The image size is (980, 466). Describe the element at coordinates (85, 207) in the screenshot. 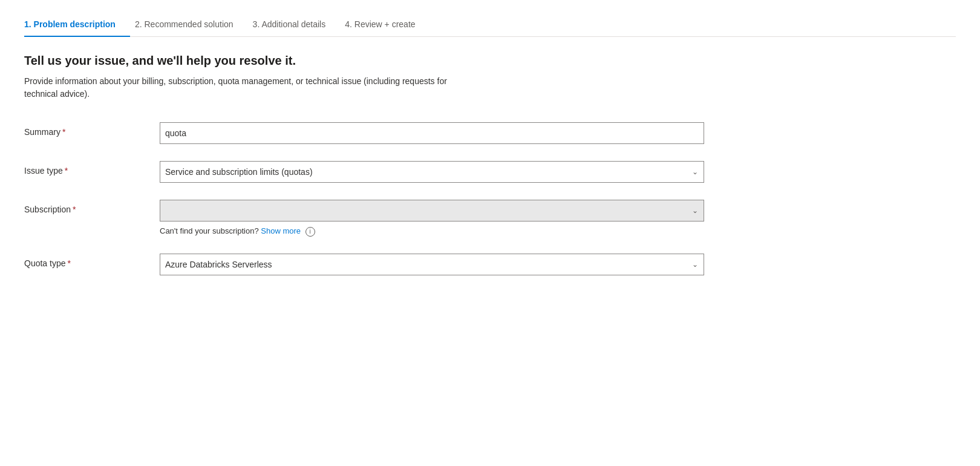

I see `subscription-label: Subscription*` at that location.